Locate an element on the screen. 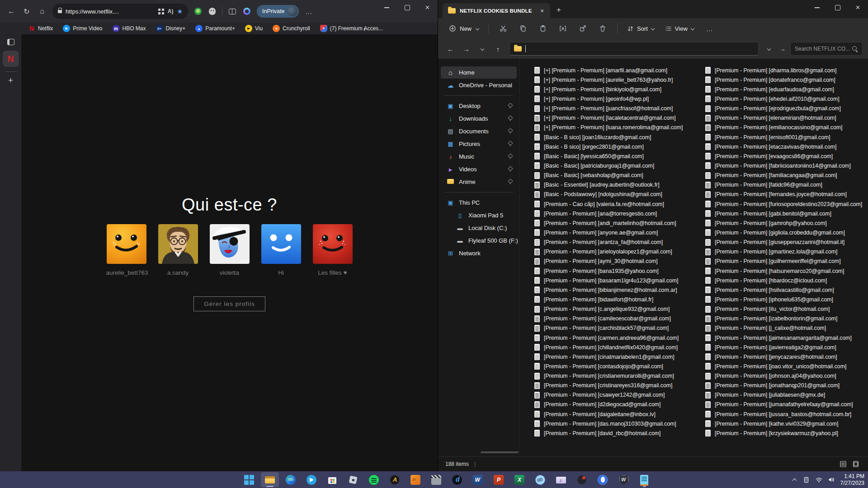 The image size is (868, 488). bookmark-fav-crunchyroll: Crunchyroll is located at coordinates (291, 28).